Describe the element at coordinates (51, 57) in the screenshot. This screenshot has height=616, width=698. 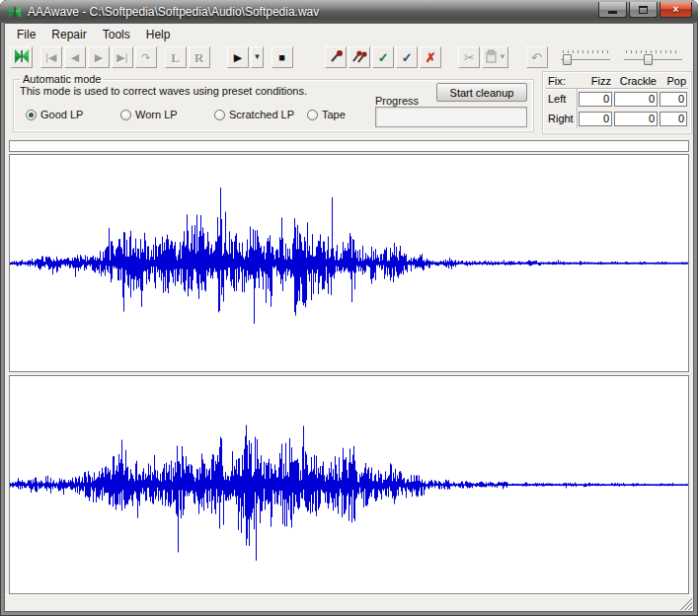
I see `go-start-button: |◀` at that location.